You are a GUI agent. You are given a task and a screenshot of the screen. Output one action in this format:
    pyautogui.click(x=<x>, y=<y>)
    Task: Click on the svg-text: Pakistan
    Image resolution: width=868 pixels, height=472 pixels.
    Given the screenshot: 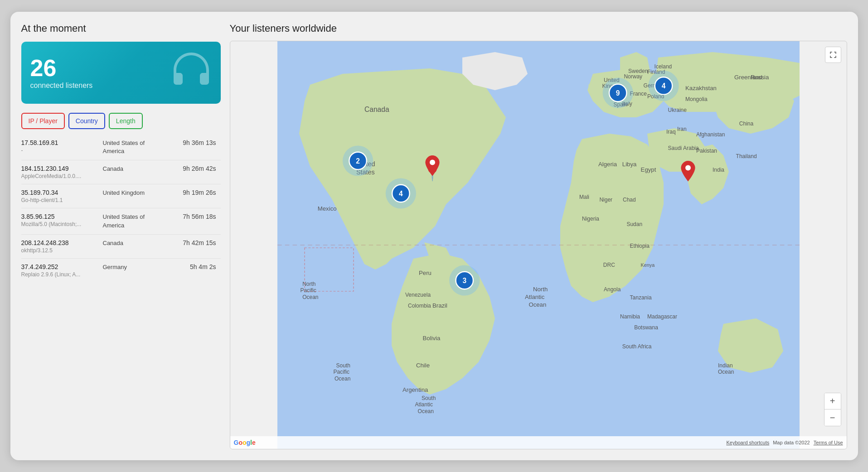 What is the action you would take?
    pyautogui.click(x=707, y=151)
    